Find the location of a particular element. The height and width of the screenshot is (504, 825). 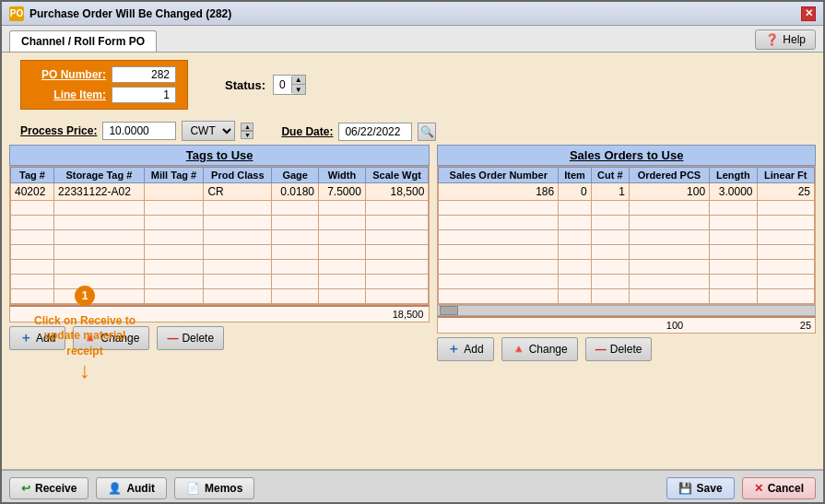

sales-grid-footer: 100 25 is located at coordinates (627, 324).